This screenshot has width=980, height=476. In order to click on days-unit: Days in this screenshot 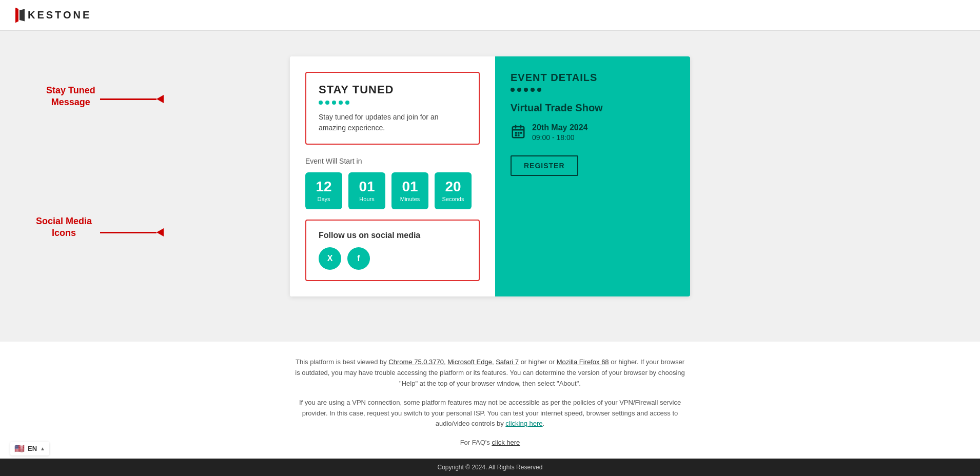, I will do `click(323, 199)`.